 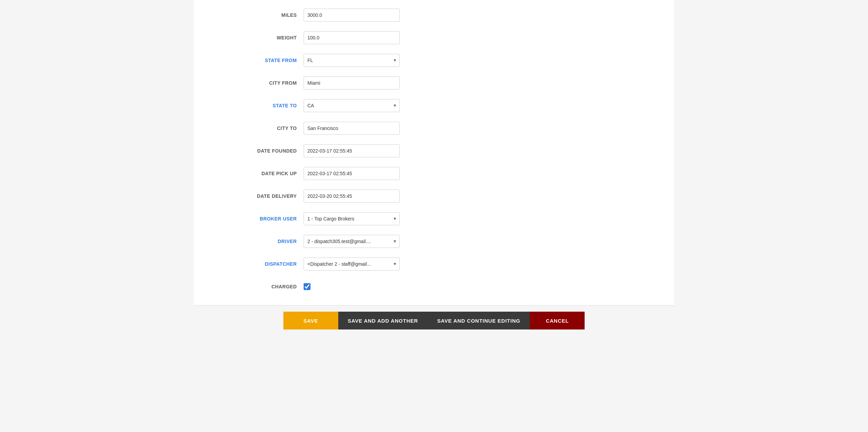 I want to click on state-from-select-wrapper: FL CA NY TX ▼, so click(x=352, y=60).